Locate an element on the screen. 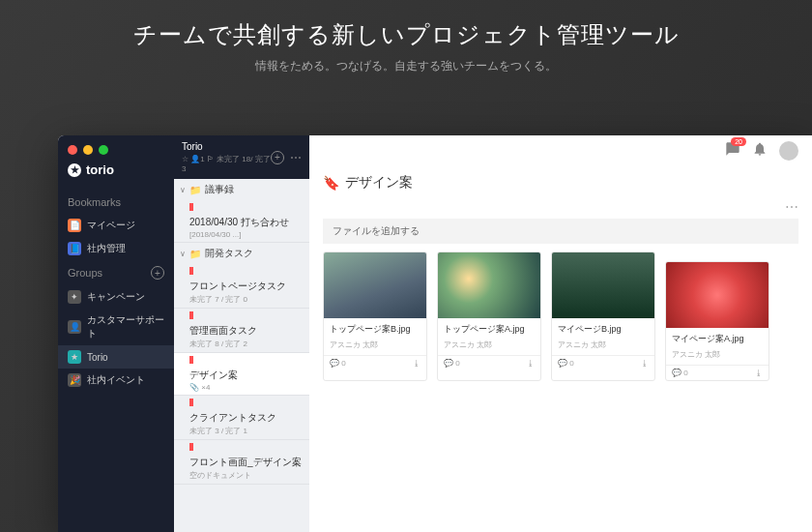 The height and width of the screenshot is (532, 812). doc-client-task: クライアントタスク 未完了 3 / 完了 1 is located at coordinates (242, 418).